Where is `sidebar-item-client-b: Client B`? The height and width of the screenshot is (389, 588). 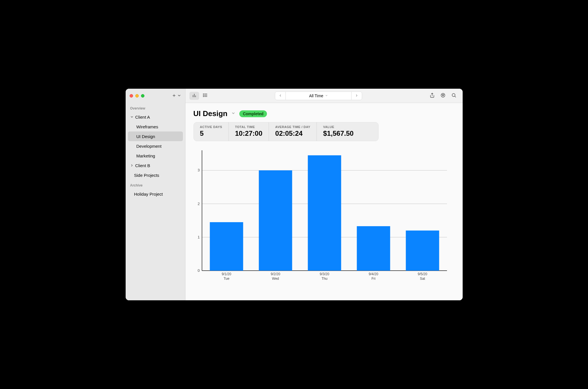
sidebar-item-client-b: Client B is located at coordinates (156, 165).